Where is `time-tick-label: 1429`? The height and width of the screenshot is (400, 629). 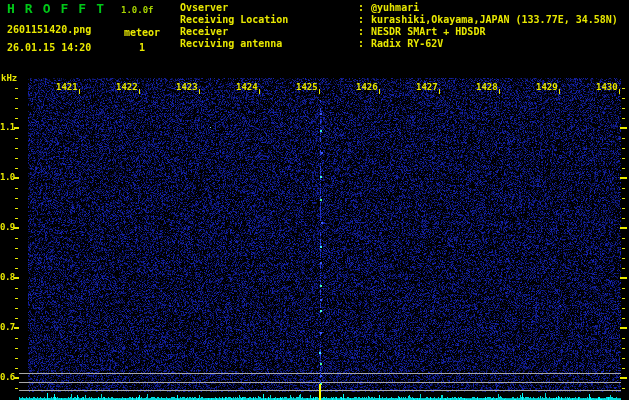
time-tick-label: 1429 is located at coordinates (547, 87).